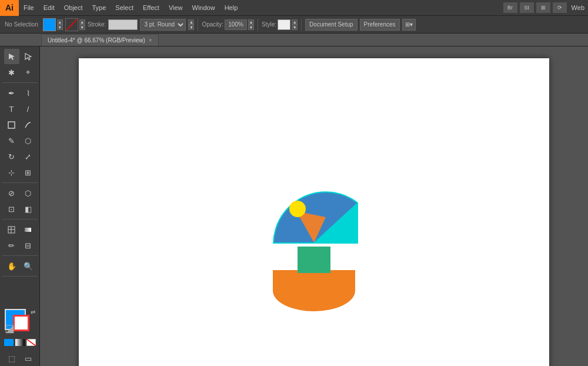 The width and height of the screenshot is (588, 366). Describe the element at coordinates (28, 193) in the screenshot. I see `live-paint: ⬡` at that location.